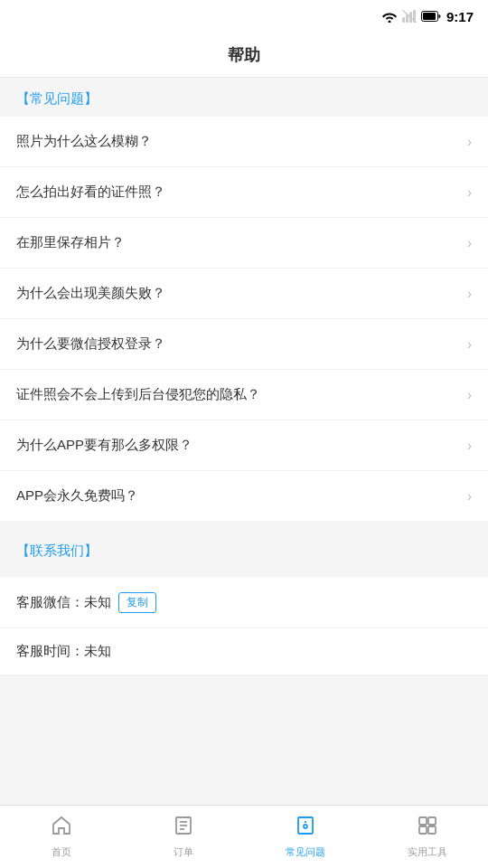  What do you see at coordinates (427, 828) in the screenshot?
I see `tools-tab-icon` at bounding box center [427, 828].